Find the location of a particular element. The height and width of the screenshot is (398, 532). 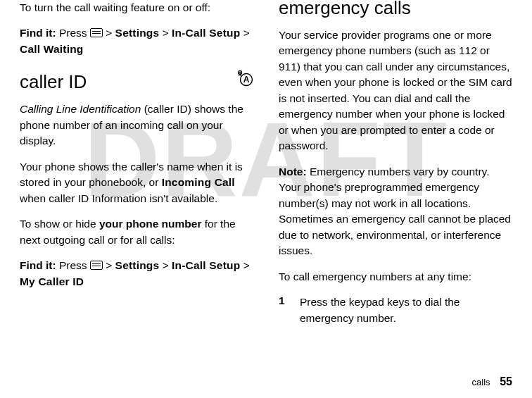

text: To show or hide is located at coordinates (59, 224).